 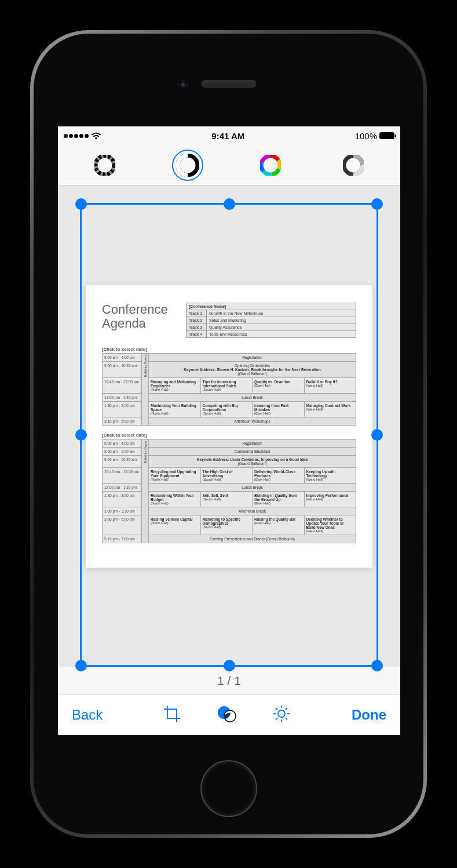 I want to click on filter-color, so click(x=270, y=165).